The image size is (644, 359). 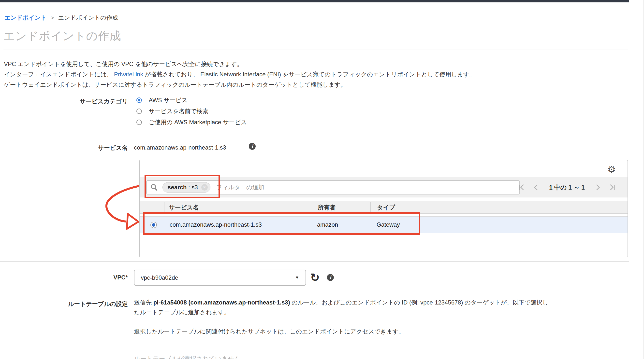 What do you see at coordinates (384, 187) in the screenshot?
I see `table-search-strip: search : s3 ✕ フィルターの追加 1 中の 1 ～ 1` at bounding box center [384, 187].